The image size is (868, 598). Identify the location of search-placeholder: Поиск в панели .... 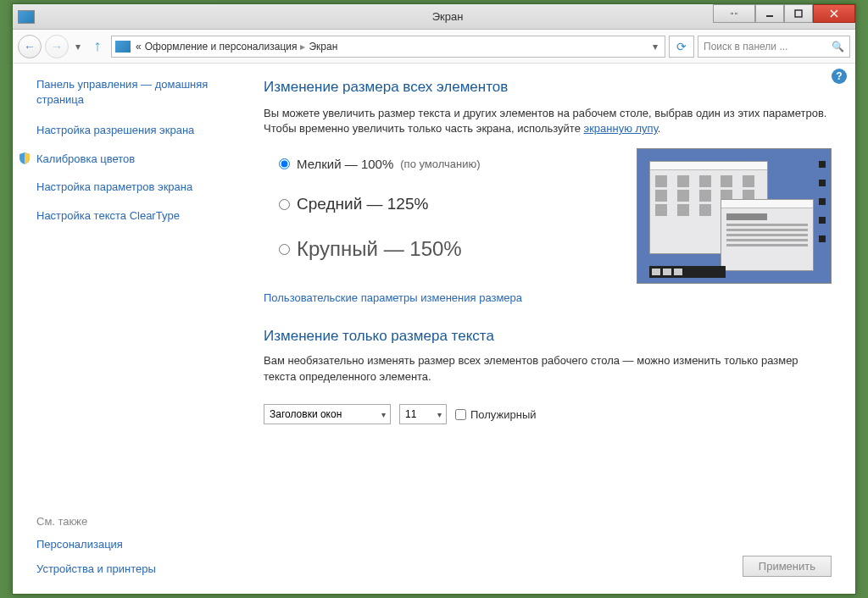
(746, 47).